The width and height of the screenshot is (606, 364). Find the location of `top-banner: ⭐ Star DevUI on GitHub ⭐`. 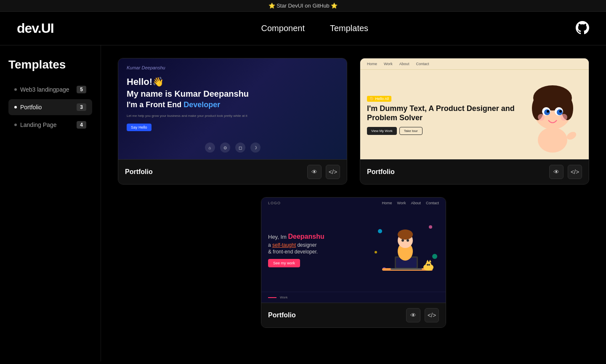

top-banner: ⭐ Star DevUI on GitHub ⭐ is located at coordinates (303, 6).